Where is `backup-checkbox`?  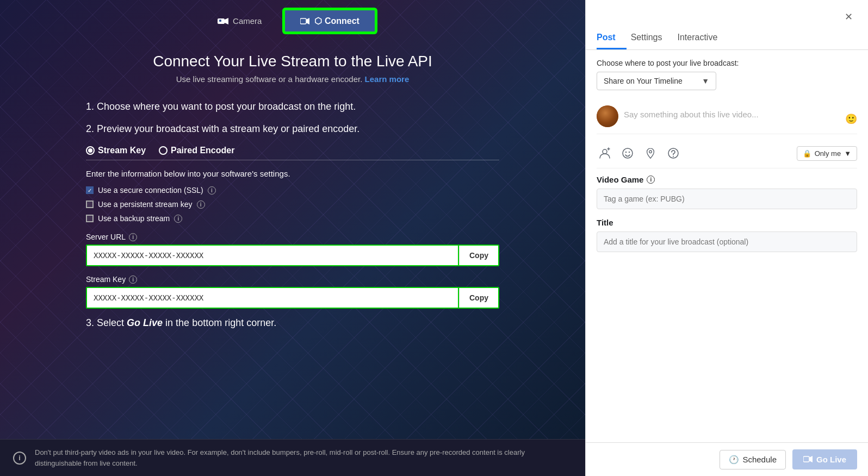 backup-checkbox is located at coordinates (90, 218).